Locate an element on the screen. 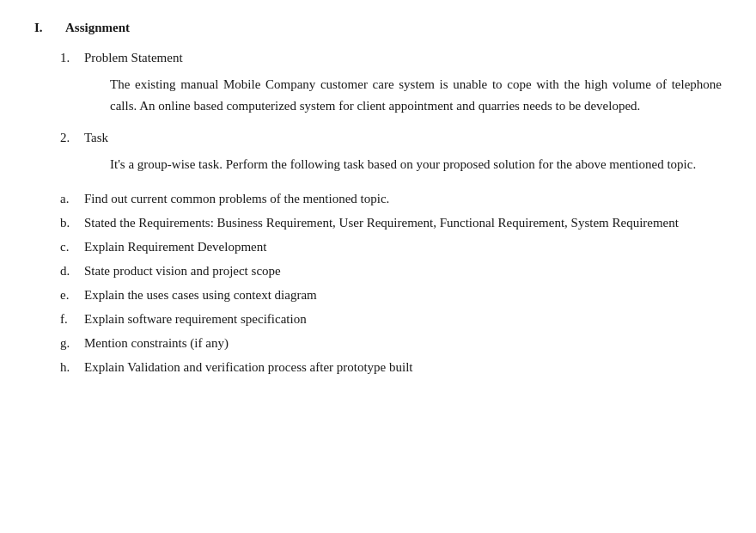 This screenshot has width=756, height=533. alpha-item-c: c. Explain Requirement Development is located at coordinates (391, 247).